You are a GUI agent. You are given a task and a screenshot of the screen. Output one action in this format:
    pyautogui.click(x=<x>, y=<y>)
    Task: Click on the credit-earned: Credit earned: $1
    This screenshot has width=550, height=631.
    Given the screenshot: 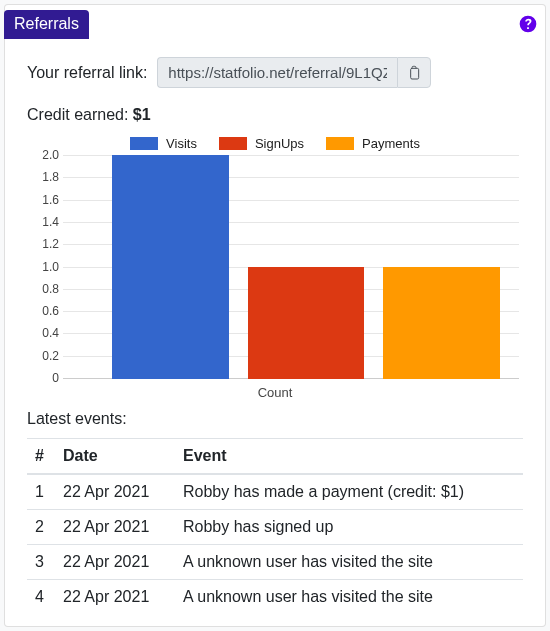 What is the action you would take?
    pyautogui.click(x=275, y=115)
    